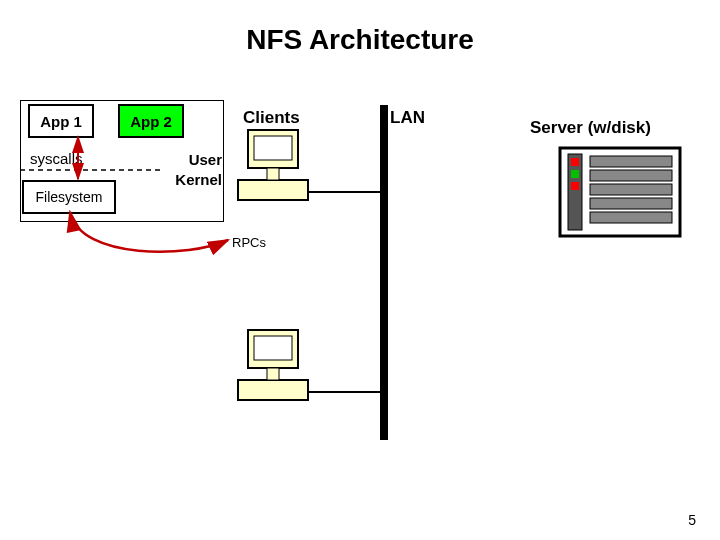 This screenshot has height=540, width=720. What do you see at coordinates (384, 272) in the screenshot?
I see `lan-bus` at bounding box center [384, 272].